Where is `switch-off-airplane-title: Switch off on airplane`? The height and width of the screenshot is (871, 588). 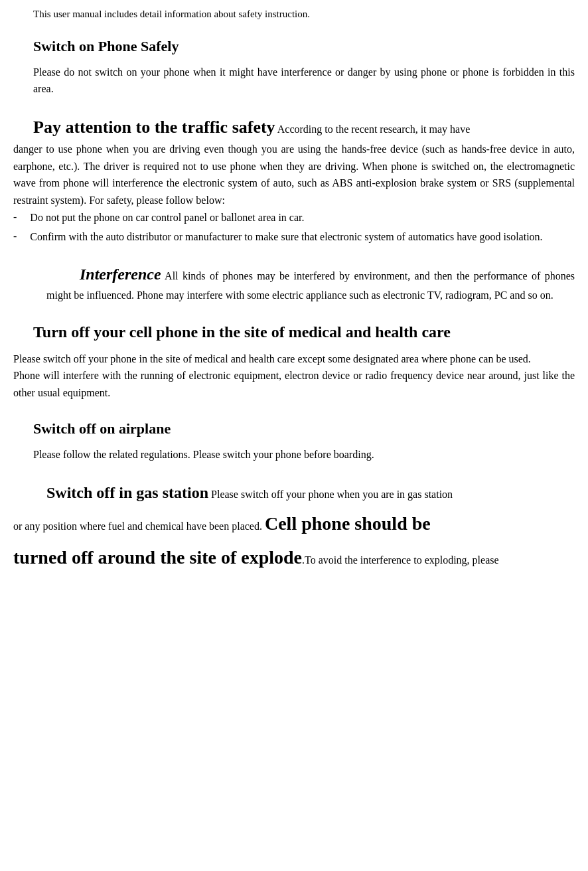
switch-off-airplane-title: Switch off on airplane is located at coordinates (294, 429).